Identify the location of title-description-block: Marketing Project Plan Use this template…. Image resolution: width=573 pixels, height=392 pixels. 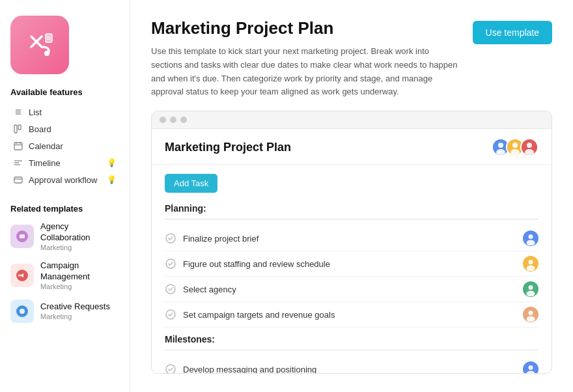
(305, 59).